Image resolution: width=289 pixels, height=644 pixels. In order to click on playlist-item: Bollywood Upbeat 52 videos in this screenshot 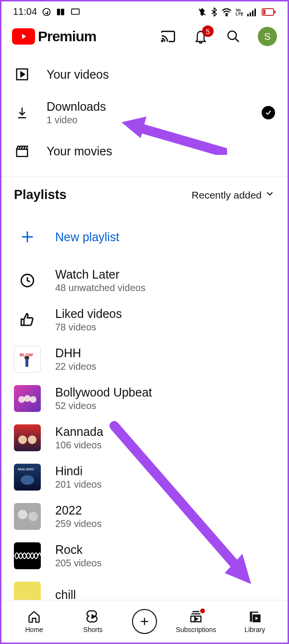, I will do `click(144, 398)`.